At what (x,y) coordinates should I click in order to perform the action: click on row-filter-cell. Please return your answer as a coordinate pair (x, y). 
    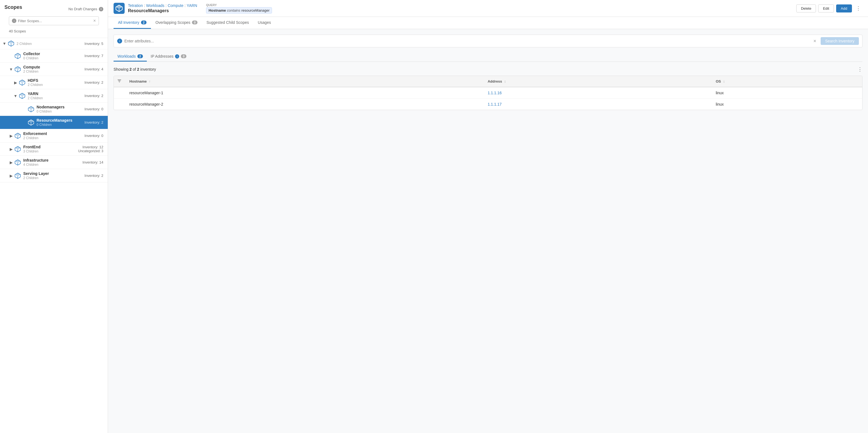
    Looking at the image, I should click on (119, 93).